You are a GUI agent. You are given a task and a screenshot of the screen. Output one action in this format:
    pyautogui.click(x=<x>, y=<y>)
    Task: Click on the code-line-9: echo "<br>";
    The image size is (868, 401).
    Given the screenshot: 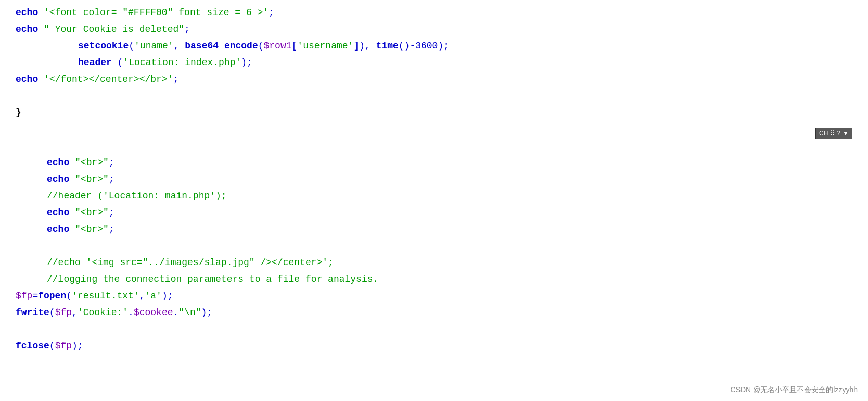 What is the action you would take?
    pyautogui.click(x=442, y=164)
    